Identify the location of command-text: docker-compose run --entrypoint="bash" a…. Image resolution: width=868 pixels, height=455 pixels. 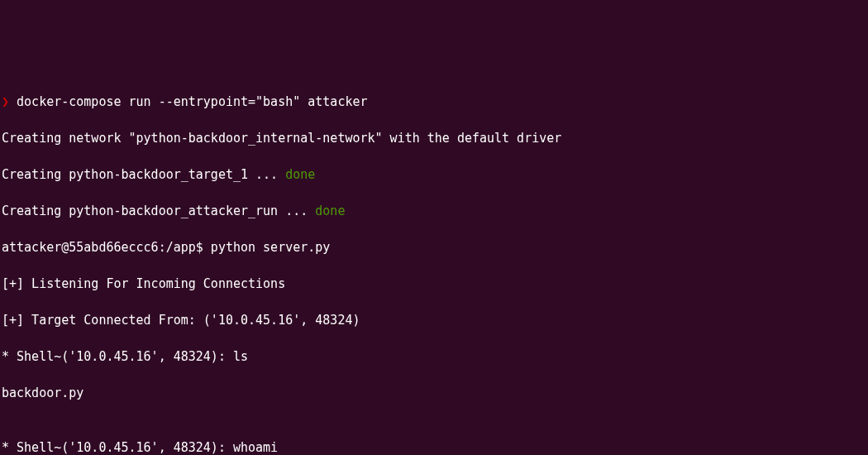
(188, 102).